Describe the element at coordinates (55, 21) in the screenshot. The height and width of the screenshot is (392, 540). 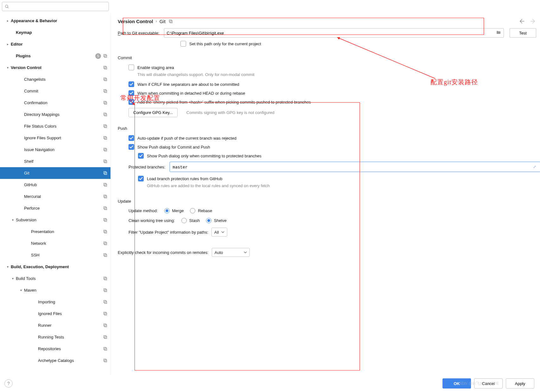
I see `tree-item-appearance-behavior: ▸Appearance & Behavior` at that location.